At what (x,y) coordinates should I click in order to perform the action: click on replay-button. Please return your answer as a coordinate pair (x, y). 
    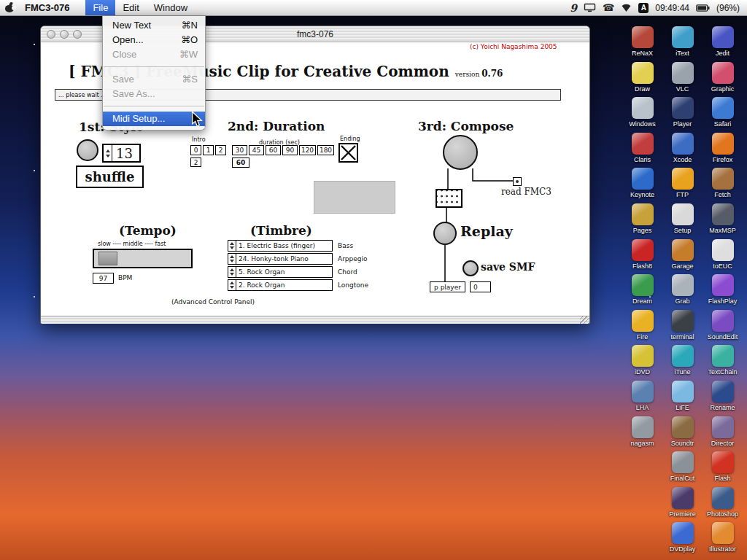
    Looking at the image, I should click on (445, 233).